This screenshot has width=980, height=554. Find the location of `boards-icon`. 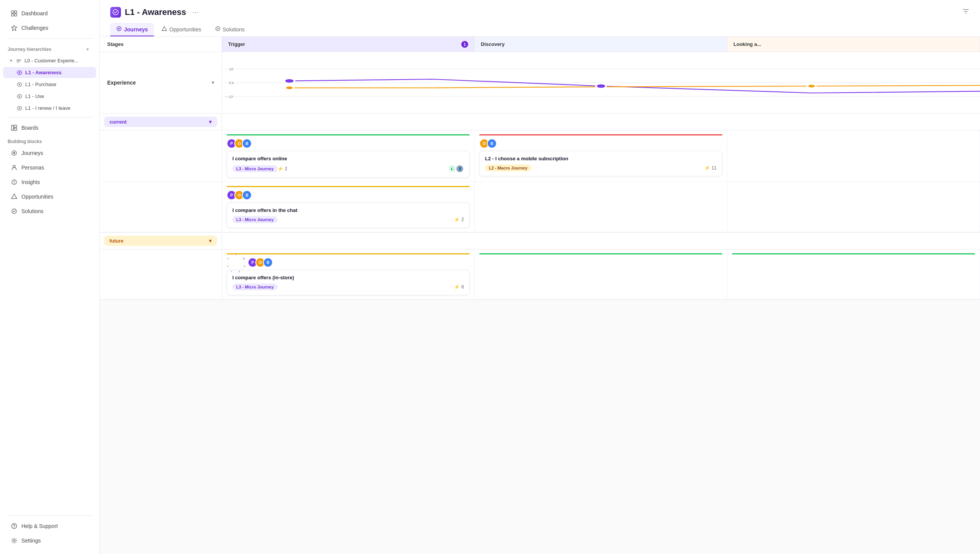

boards-icon is located at coordinates (14, 128).